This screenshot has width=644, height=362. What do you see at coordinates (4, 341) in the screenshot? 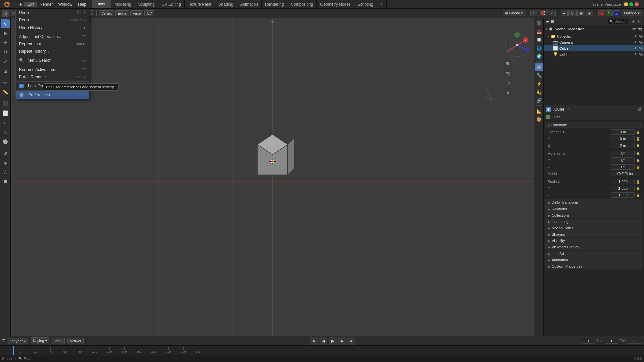
I see `playback-menu: ☰` at bounding box center [4, 341].